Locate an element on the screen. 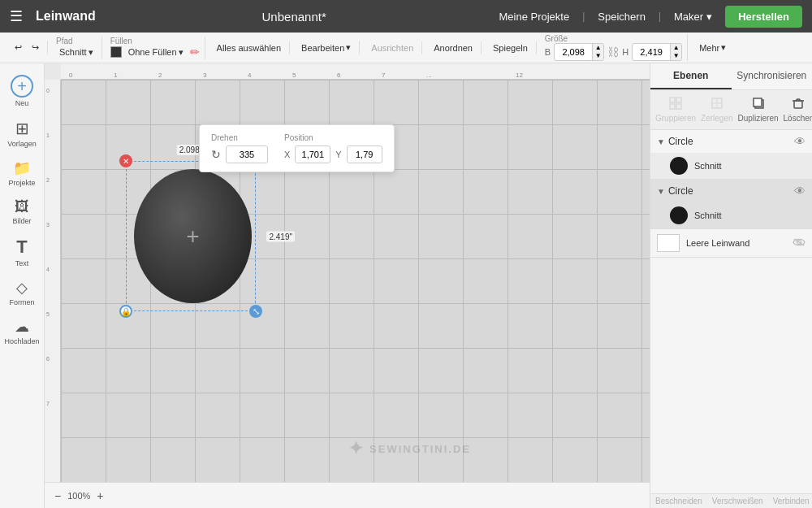 Image resolution: width=812 pixels, height=508 pixels. layer-thumb-schnitt2 is located at coordinates (679, 215).